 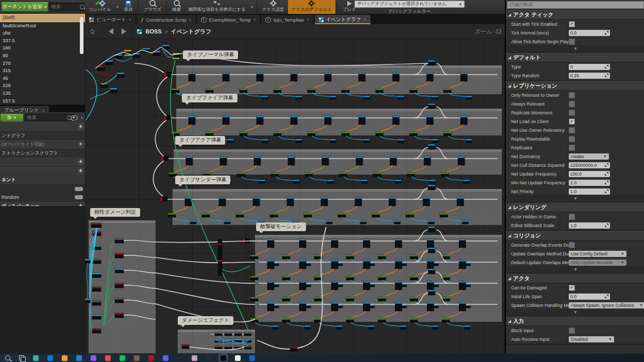 I want to click on dark-app-icon, so click(x=180, y=358).